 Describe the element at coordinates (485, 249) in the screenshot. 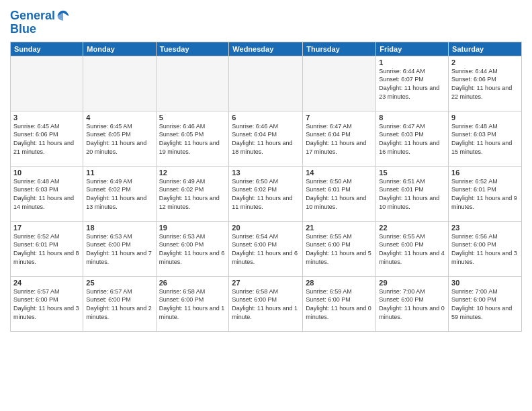

I see `day-info: Sunrise: 6:56 AM Sunset: 6:00 PM Dayligh…` at that location.